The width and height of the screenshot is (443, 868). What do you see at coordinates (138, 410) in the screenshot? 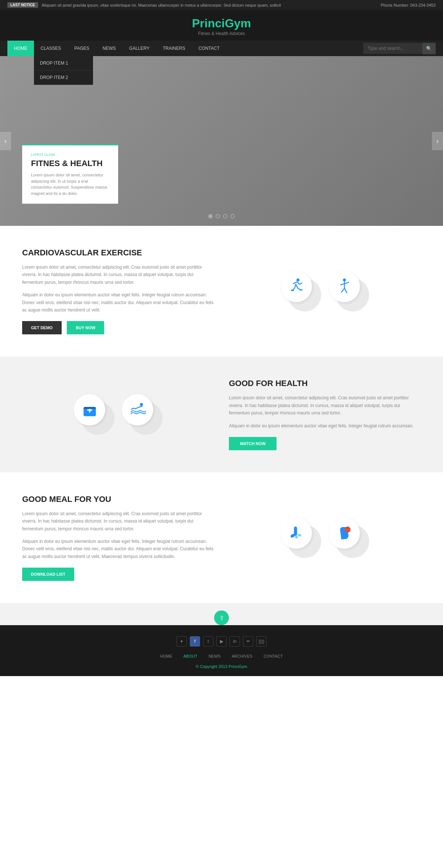
I see `swimming-icon` at bounding box center [138, 410].